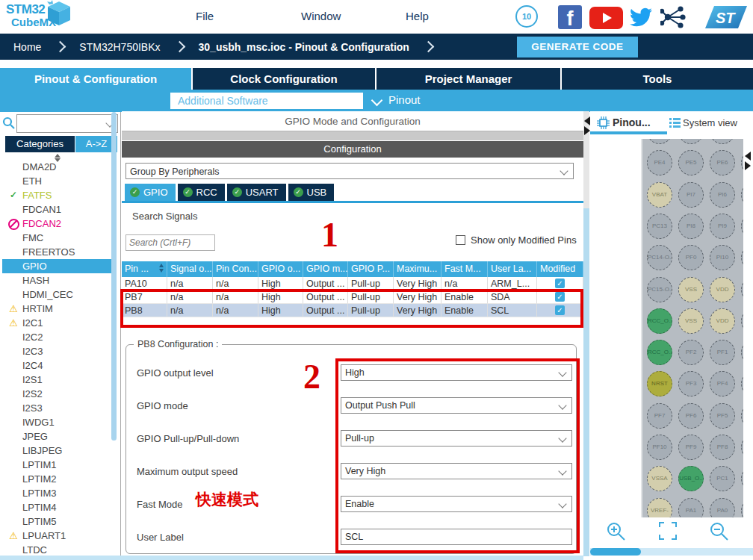 Image resolution: width=753 pixels, height=560 pixels. I want to click on field-select: Enable, so click(456, 504).